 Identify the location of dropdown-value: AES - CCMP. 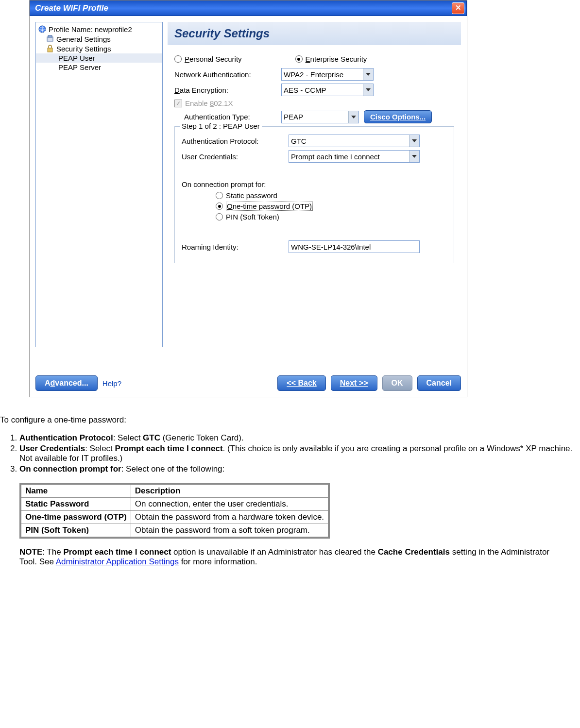
(305, 90).